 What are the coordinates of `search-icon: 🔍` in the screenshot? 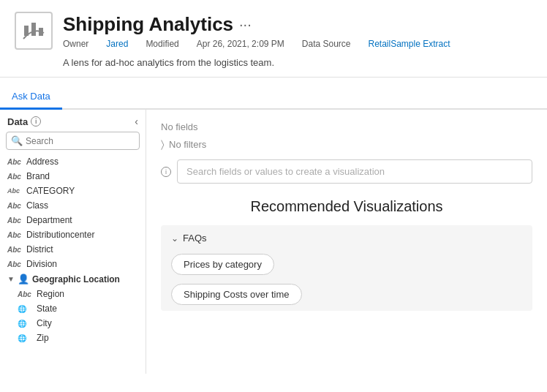 It's located at (17, 140).